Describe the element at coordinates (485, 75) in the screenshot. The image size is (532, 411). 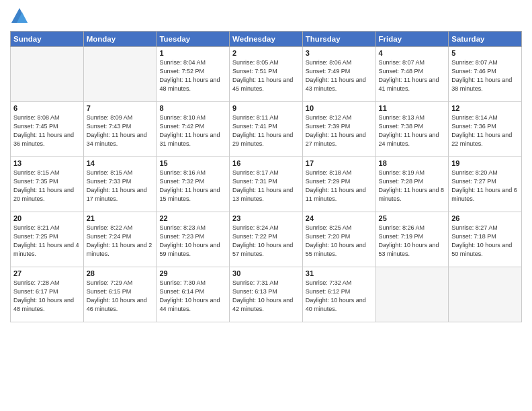
I see `calendar-cell: 5Sunrise: 8:07 AMSunset: 7:46 PMDaylight…` at that location.